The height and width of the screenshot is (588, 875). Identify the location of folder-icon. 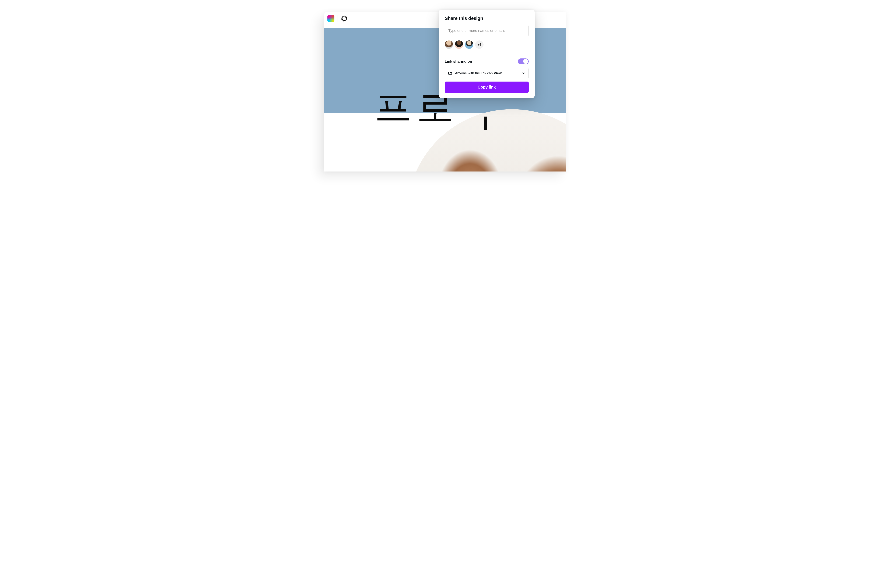
(450, 73).